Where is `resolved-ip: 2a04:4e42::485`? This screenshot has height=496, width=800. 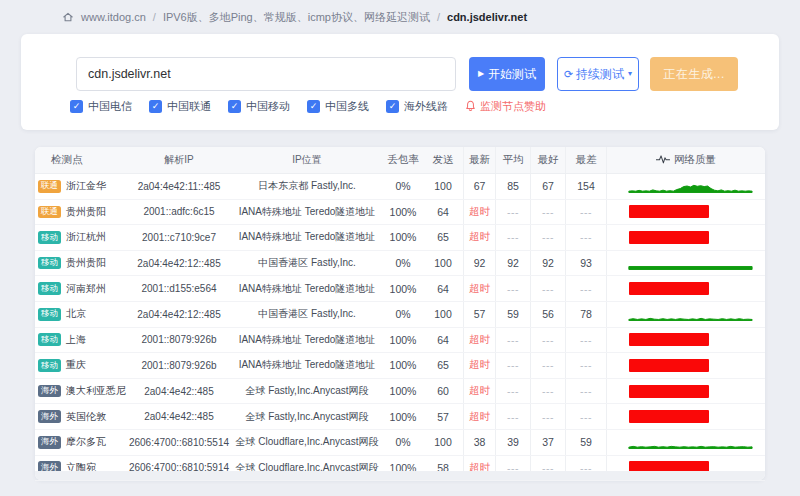
resolved-ip: 2a04:4e42::485 is located at coordinates (179, 416).